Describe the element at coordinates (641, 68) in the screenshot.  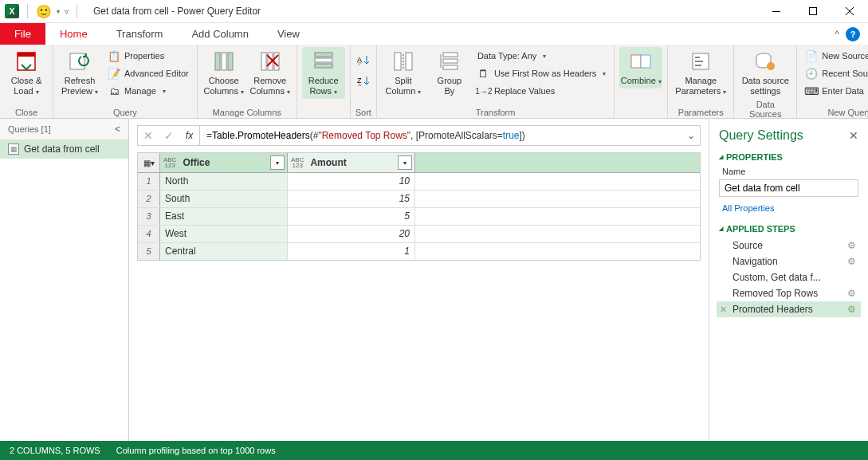
I see `combine-button: Combine` at that location.